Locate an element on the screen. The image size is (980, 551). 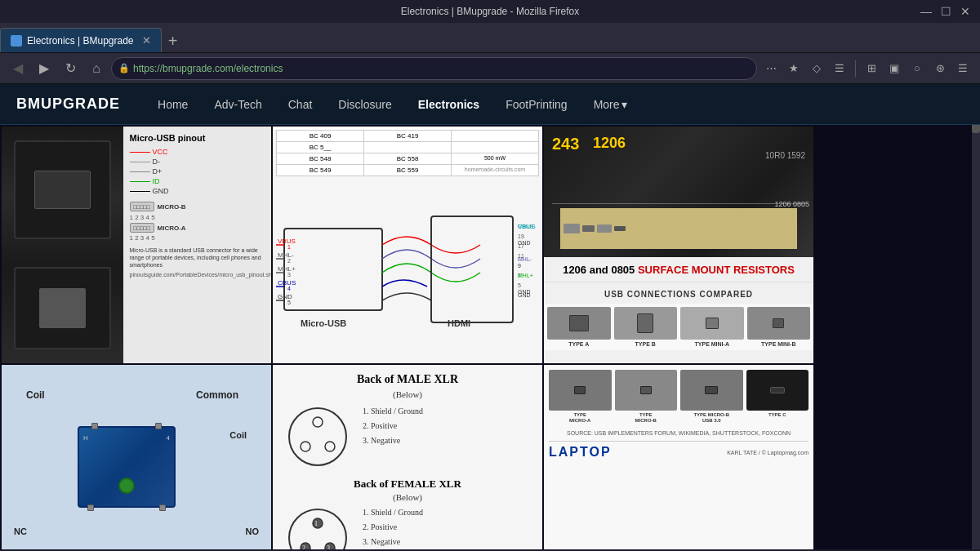
svg-text: 9 is located at coordinates (519, 266).